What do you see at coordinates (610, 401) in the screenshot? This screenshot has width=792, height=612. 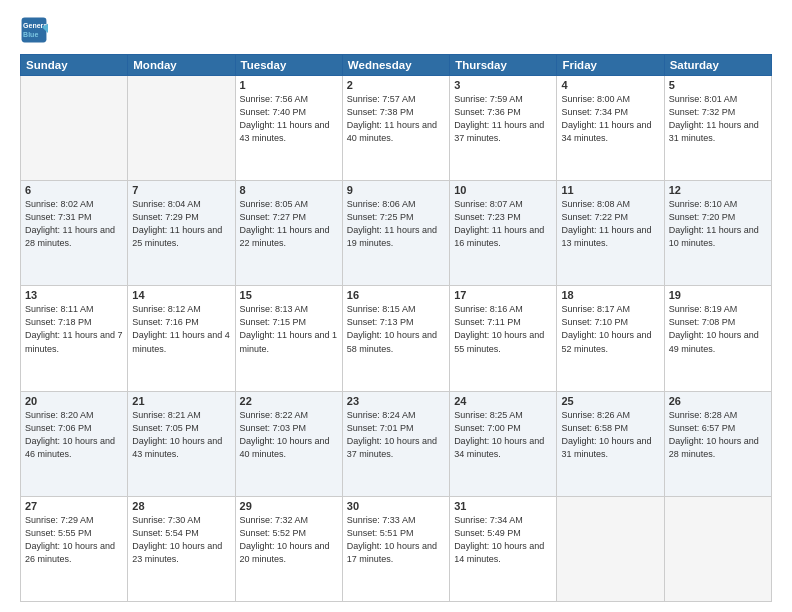 I see `day-number: 25` at bounding box center [610, 401].